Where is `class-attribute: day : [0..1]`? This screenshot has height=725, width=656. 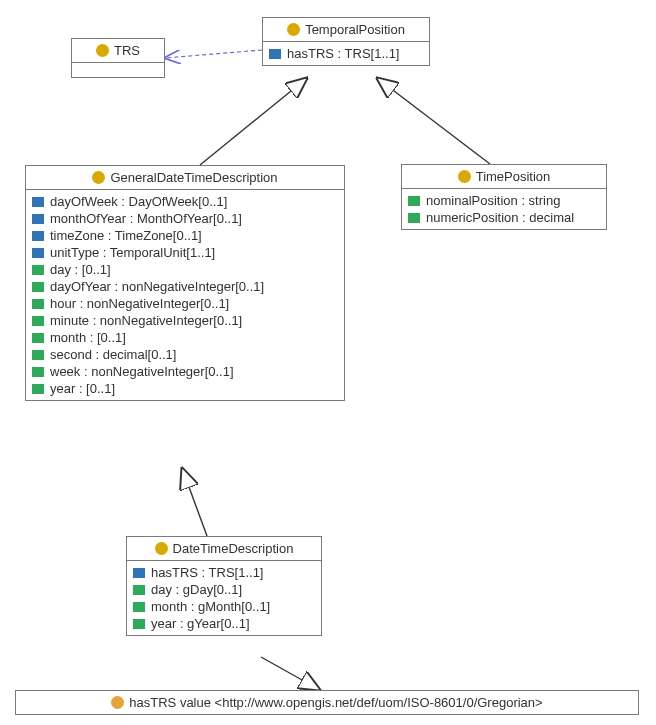 class-attribute: day : [0..1] is located at coordinates (185, 270).